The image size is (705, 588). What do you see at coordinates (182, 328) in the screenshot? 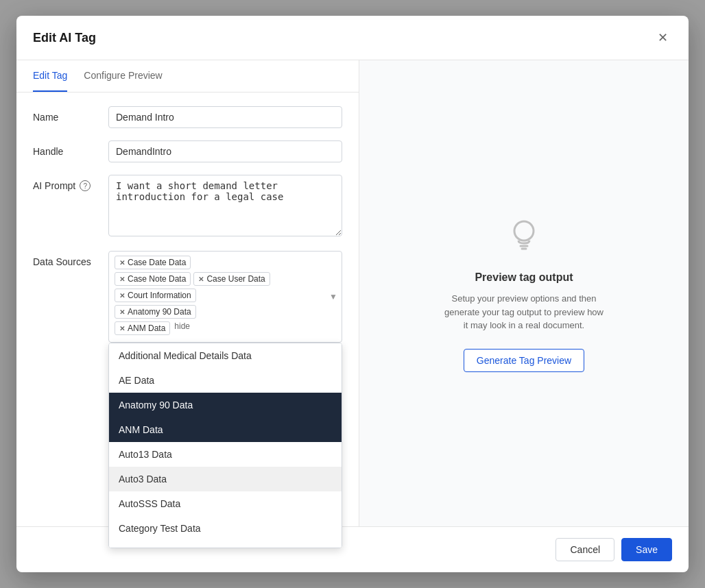
I see `hide-link: hide` at bounding box center [182, 328].